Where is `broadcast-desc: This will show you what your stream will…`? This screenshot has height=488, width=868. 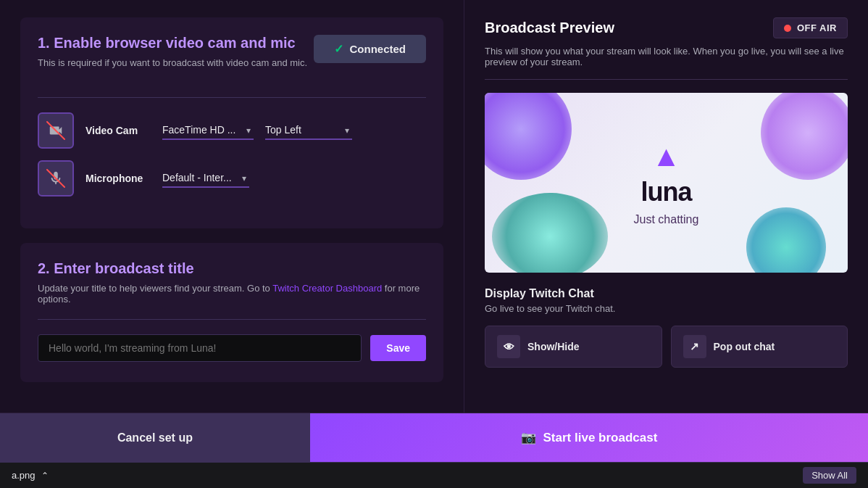 broadcast-desc: This will show you what your stream will… is located at coordinates (667, 57).